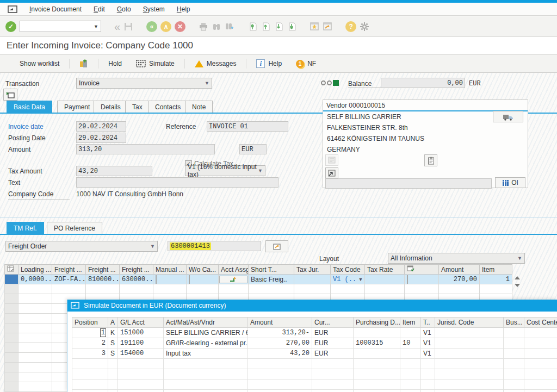 This screenshot has width=557, height=392. Describe the element at coordinates (146, 149) in the screenshot. I see `amount-field: 313,20` at that location.